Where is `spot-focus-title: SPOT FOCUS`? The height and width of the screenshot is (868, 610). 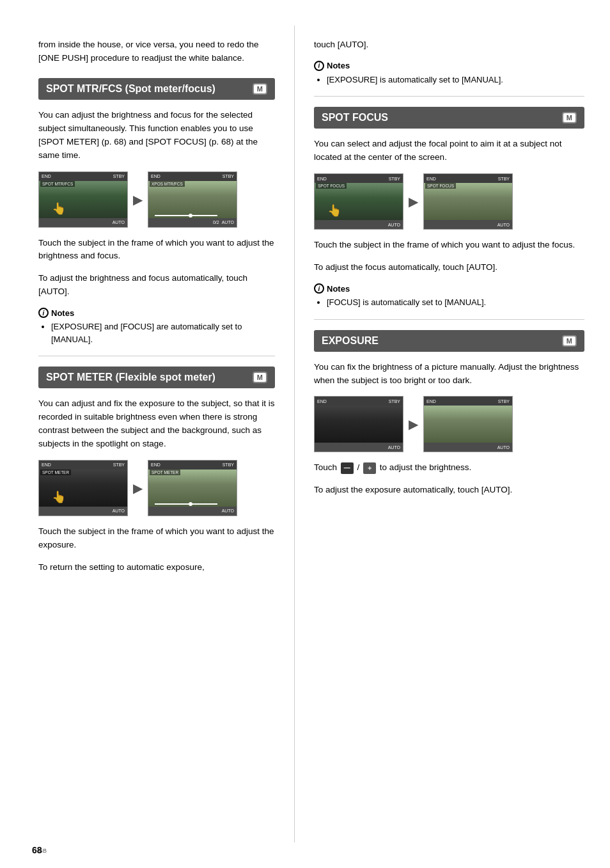
spot-focus-title: SPOT FOCUS is located at coordinates (355, 118).